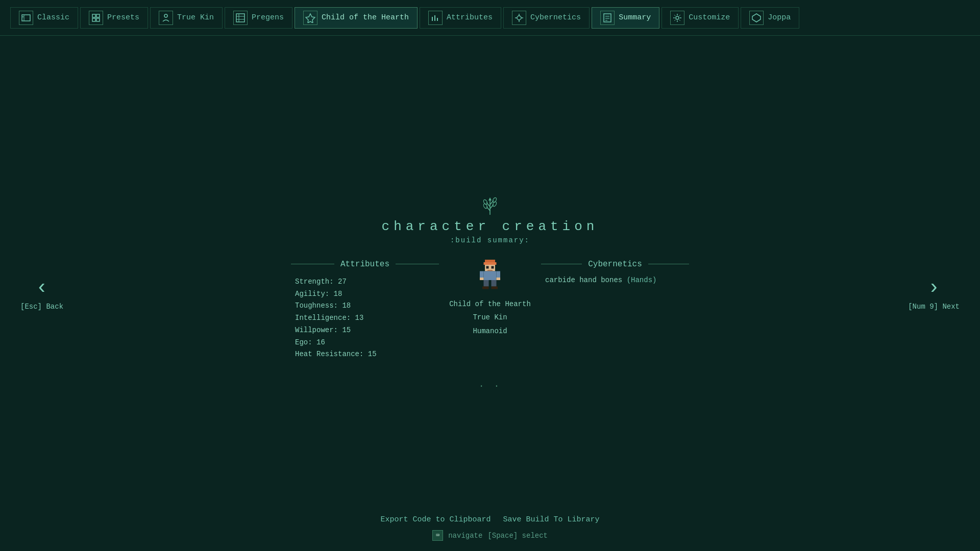  What do you see at coordinates (470, 17) in the screenshot?
I see `nav-label-attributes: Attributes` at bounding box center [470, 17].